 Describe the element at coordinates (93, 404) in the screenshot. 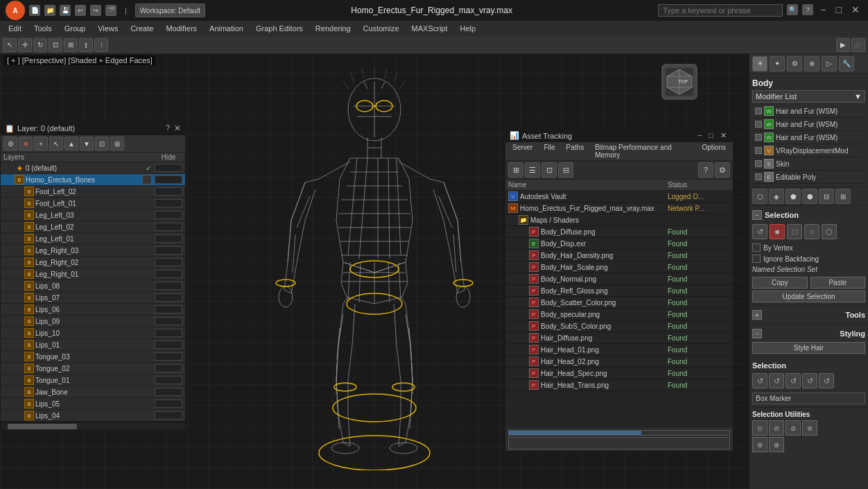

I see `layer-row-20: B Lips_05` at that location.